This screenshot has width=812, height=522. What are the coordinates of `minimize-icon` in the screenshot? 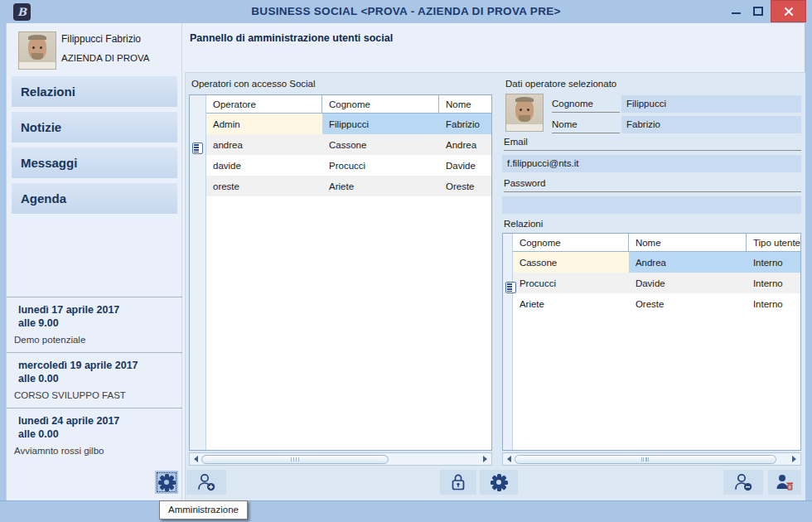 It's located at (736, 13).